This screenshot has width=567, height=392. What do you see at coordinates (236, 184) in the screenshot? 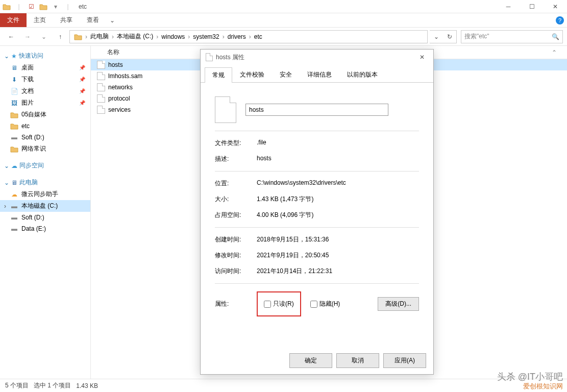
I see `label-location: 位置:` at bounding box center [236, 184].